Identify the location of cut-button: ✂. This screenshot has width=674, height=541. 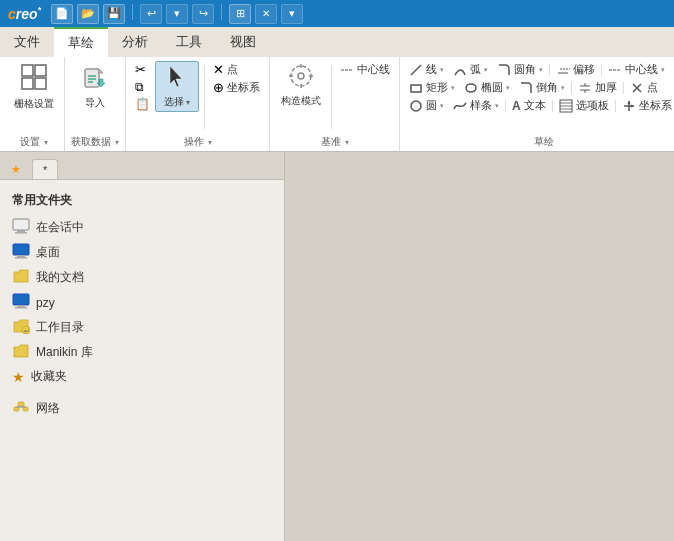
(142, 70).